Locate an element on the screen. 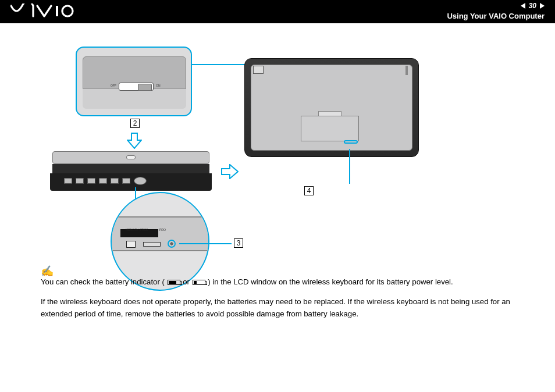  note-text-b: ) in the LCD window on the wireless keyb… is located at coordinates (330, 281).